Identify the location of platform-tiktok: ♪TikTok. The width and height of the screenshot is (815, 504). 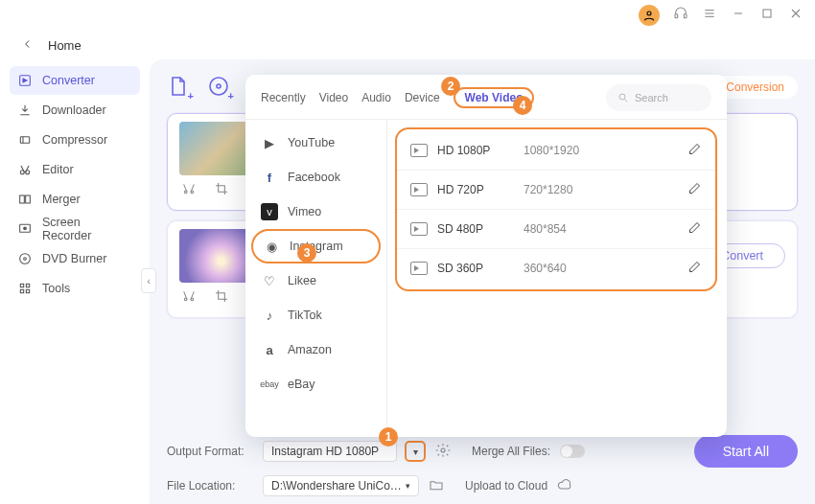
(316, 315).